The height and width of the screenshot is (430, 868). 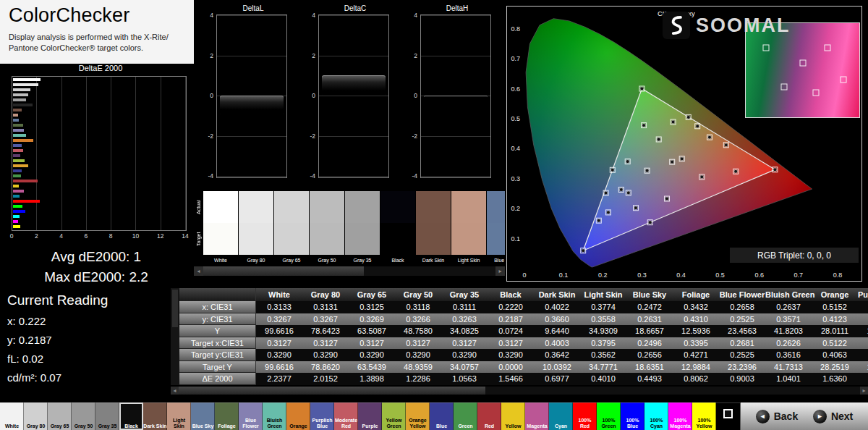 I want to click on patch-button-moderate-red: Moderate Red, so click(x=346, y=416).